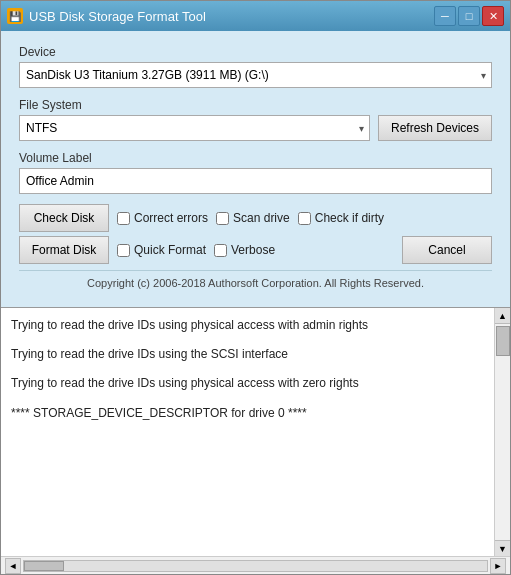 The image size is (511, 575). Describe the element at coordinates (253, 250) in the screenshot. I see `verbose-label: Verbose` at that location.